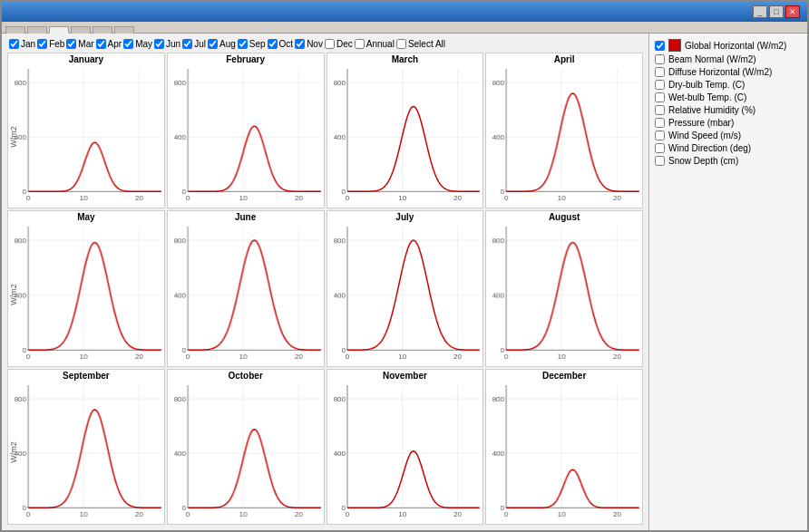 Image resolution: width=809 pixels, height=532 pixels. What do you see at coordinates (405, 447) in the screenshot?
I see `chart-november: November` at bounding box center [405, 447].